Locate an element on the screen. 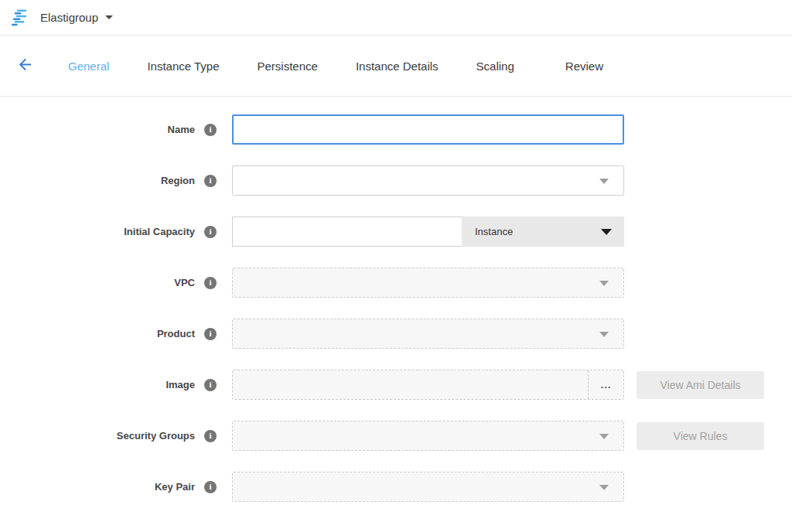 The height and width of the screenshot is (532, 792). wizard-tabs: General Instance Type Persistence Instan… is located at coordinates (353, 66).